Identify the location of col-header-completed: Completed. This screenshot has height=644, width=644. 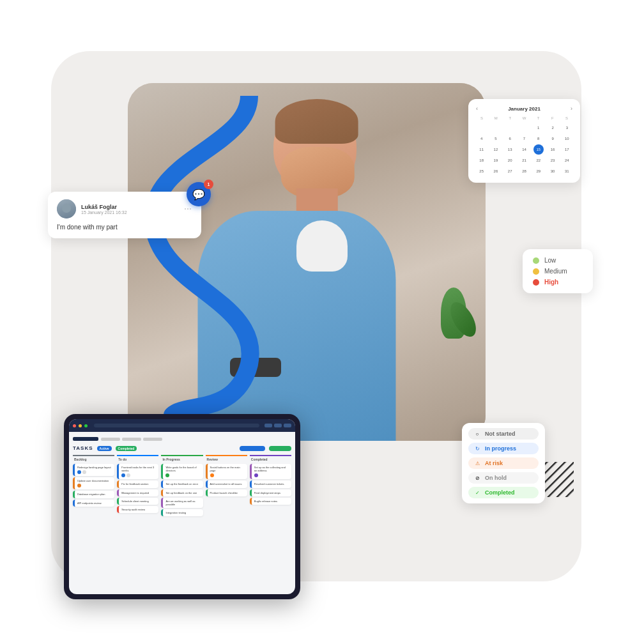
(271, 459).